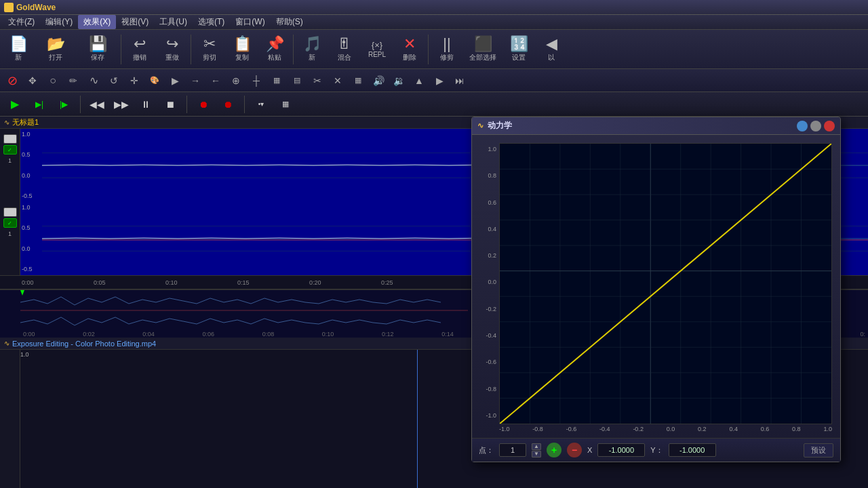 This screenshot has width=868, height=488. I want to click on menu-view: 视图(V), so click(135, 22).